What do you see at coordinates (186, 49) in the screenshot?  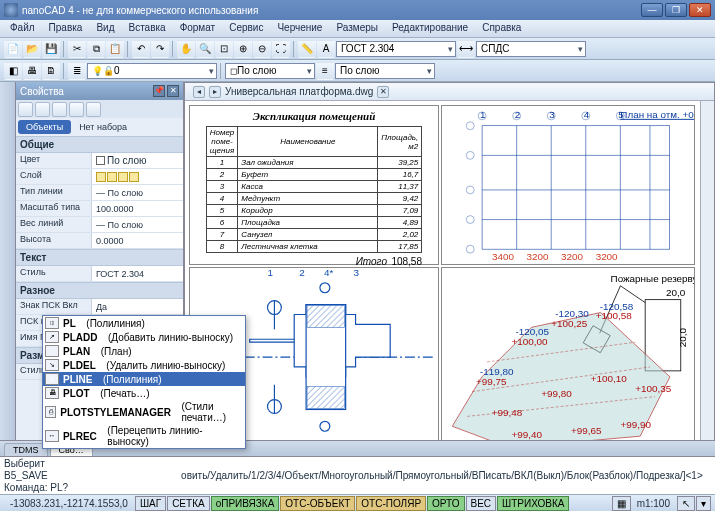 I see `pan-icon: ✋` at bounding box center [186, 49].